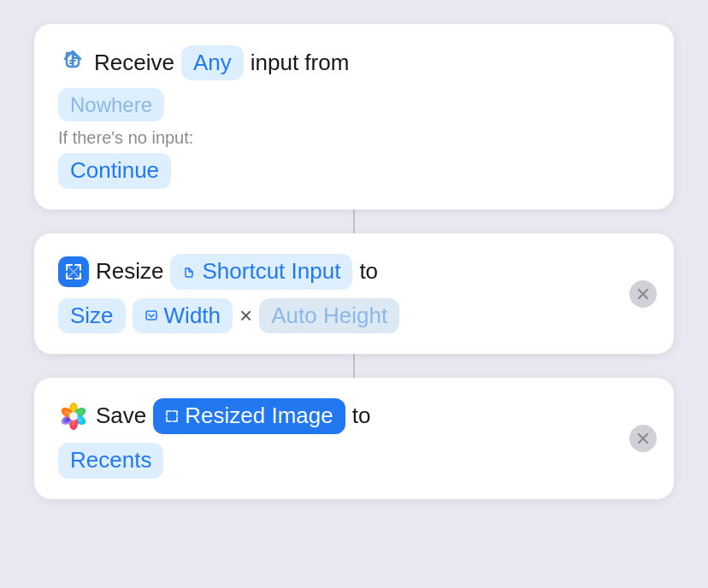 This screenshot has height=588, width=708. I want to click on width-pill: Width, so click(183, 316).